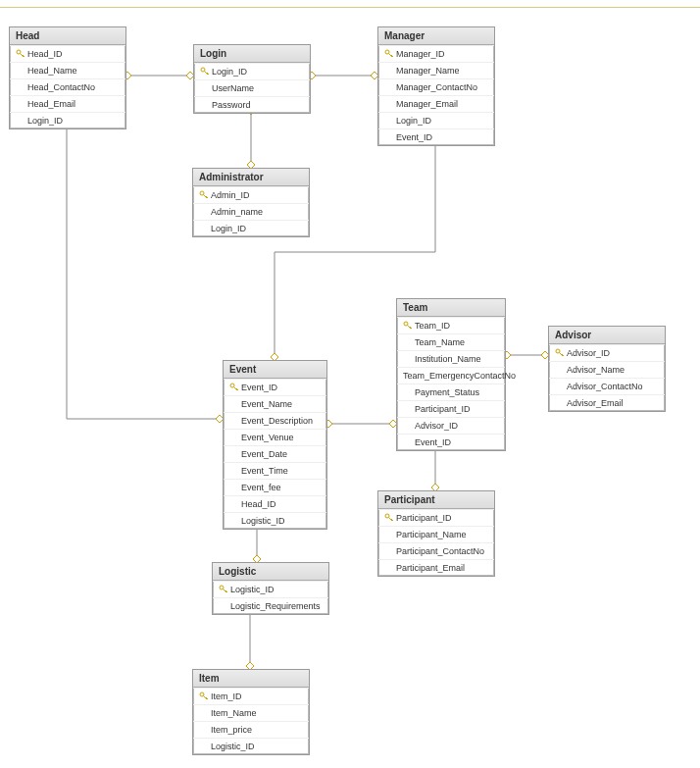 This screenshot has height=768, width=700. Describe the element at coordinates (607, 386) in the screenshot. I see `attribute-row: Advisor_ContactNo` at that location.